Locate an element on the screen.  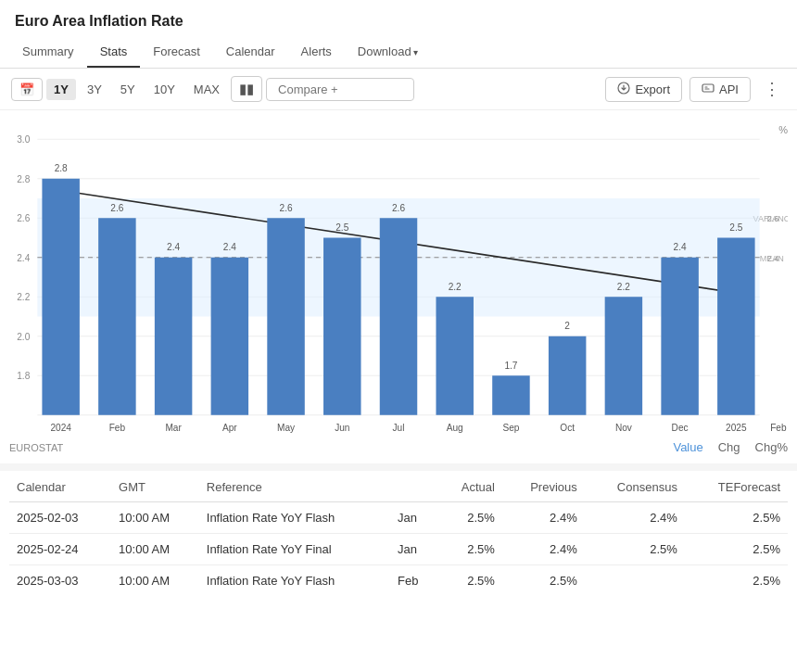
time-10y-button: 10Y is located at coordinates (165, 89).